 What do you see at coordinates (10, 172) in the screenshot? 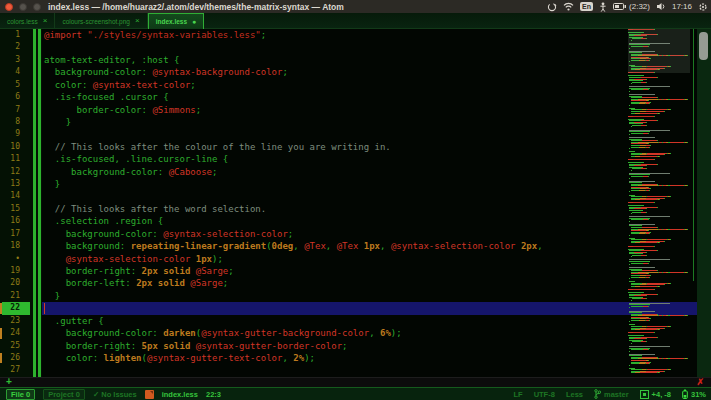
I see `line-number: 12` at bounding box center [10, 172].